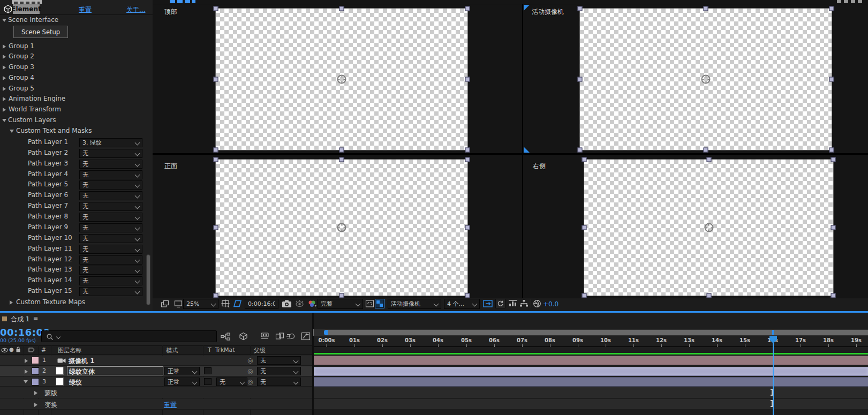 Image resolution: width=868 pixels, height=415 pixels. Describe the element at coordinates (44, 350) in the screenshot. I see `column-hash: #` at that location.